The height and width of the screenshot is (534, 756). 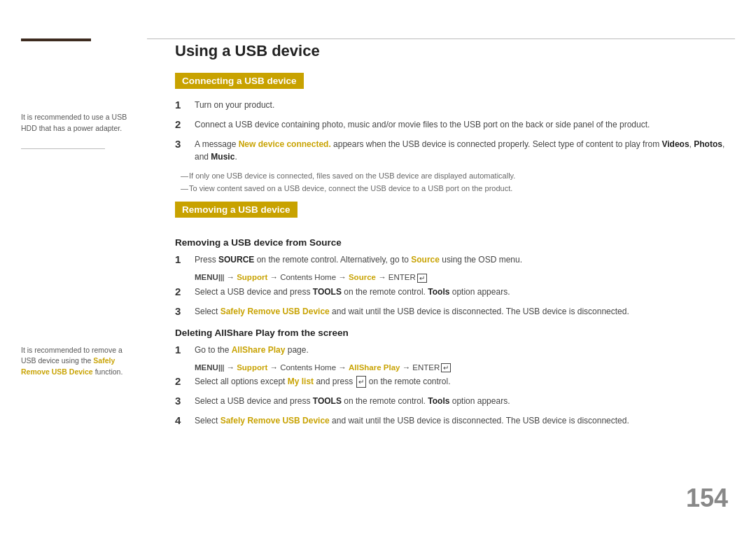 I want to click on step-connect-1: 1 Turn on your product., so click(x=451, y=105).